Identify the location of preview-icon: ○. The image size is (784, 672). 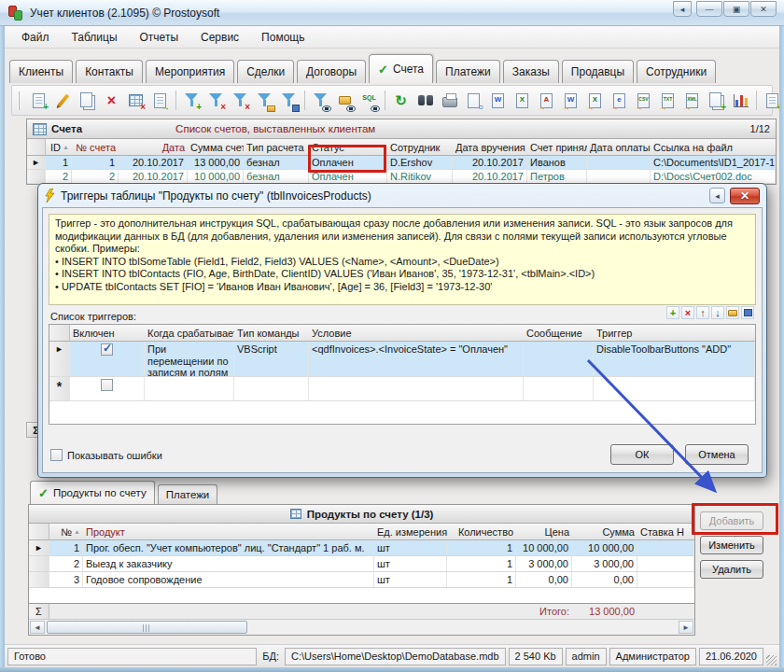
(474, 101).